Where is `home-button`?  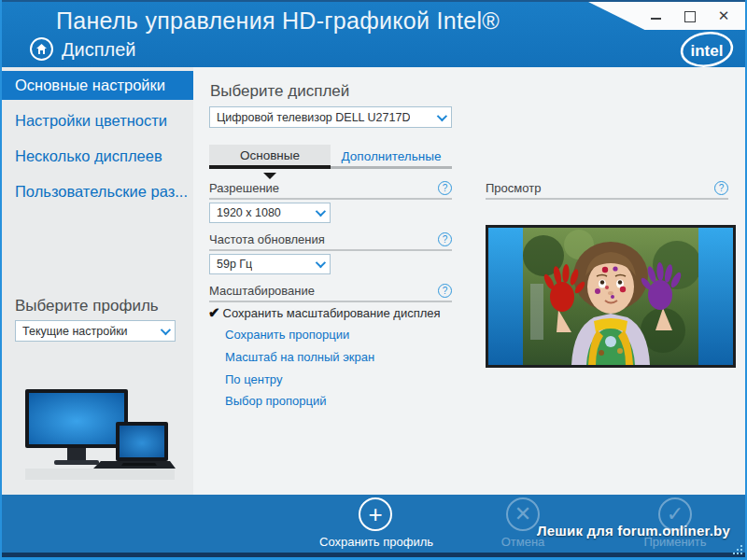 home-button is located at coordinates (41, 49).